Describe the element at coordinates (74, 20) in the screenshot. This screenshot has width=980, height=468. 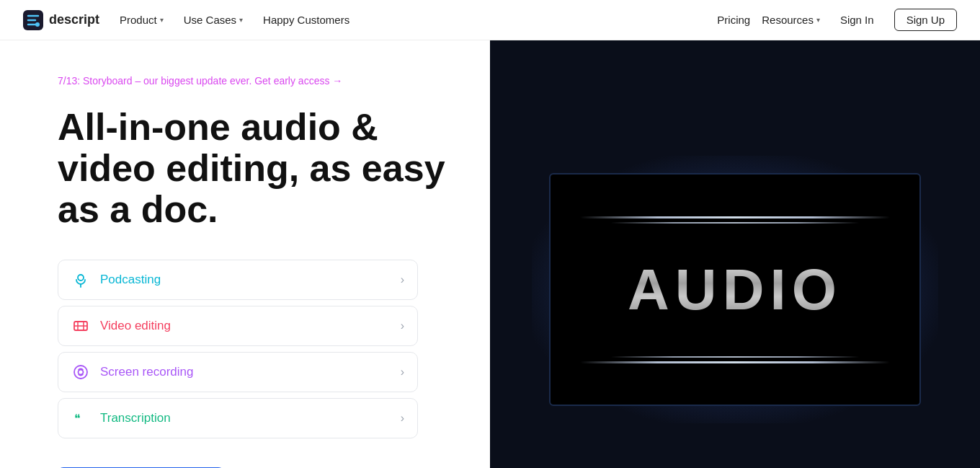
I see `logo-text: descript` at that location.